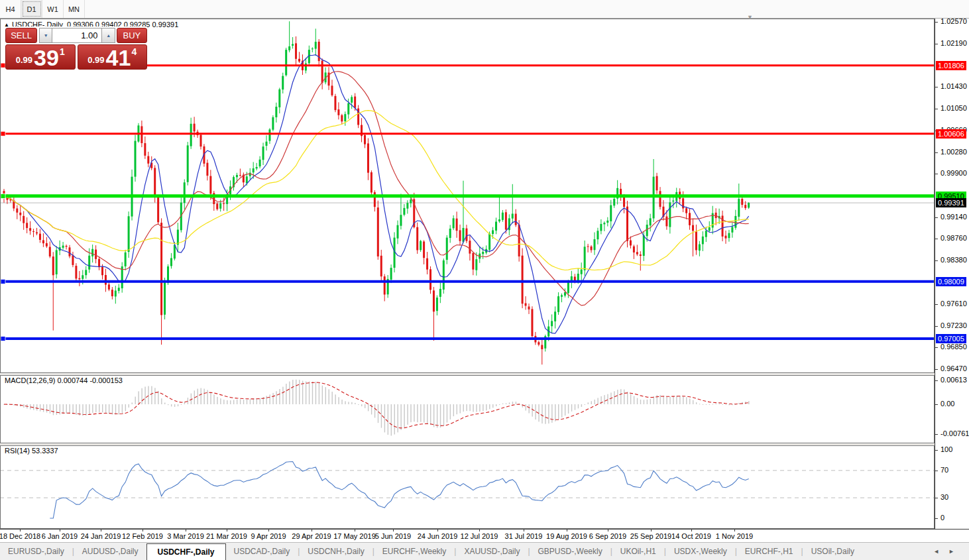 Image resolution: width=969 pixels, height=560 pixels. What do you see at coordinates (951, 339) in the screenshot?
I see `price-level-label: 0.97005` at bounding box center [951, 339].